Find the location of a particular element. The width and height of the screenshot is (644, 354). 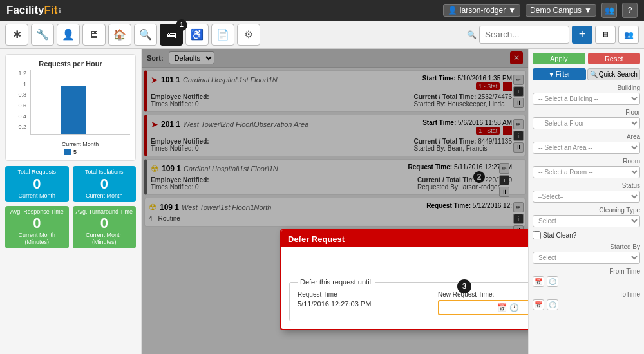

calendar-icon: 📅 is located at coordinates (502, 308).